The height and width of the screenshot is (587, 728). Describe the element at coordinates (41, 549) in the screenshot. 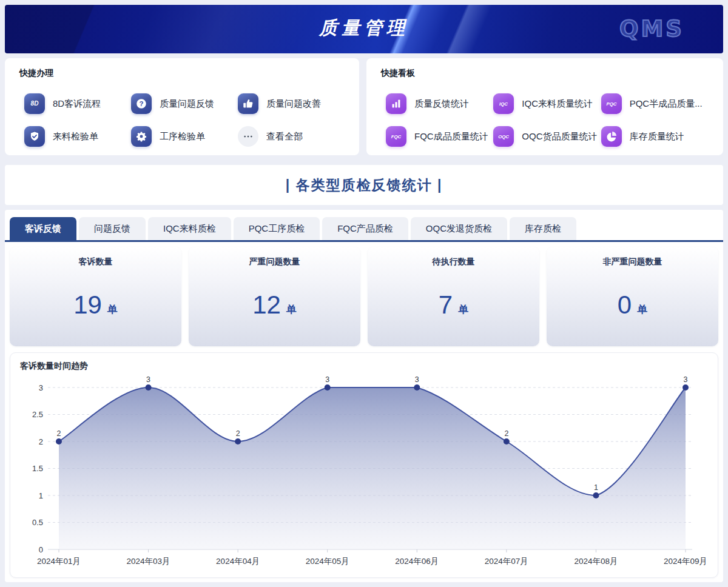

I see `svg-text: 0` at that location.